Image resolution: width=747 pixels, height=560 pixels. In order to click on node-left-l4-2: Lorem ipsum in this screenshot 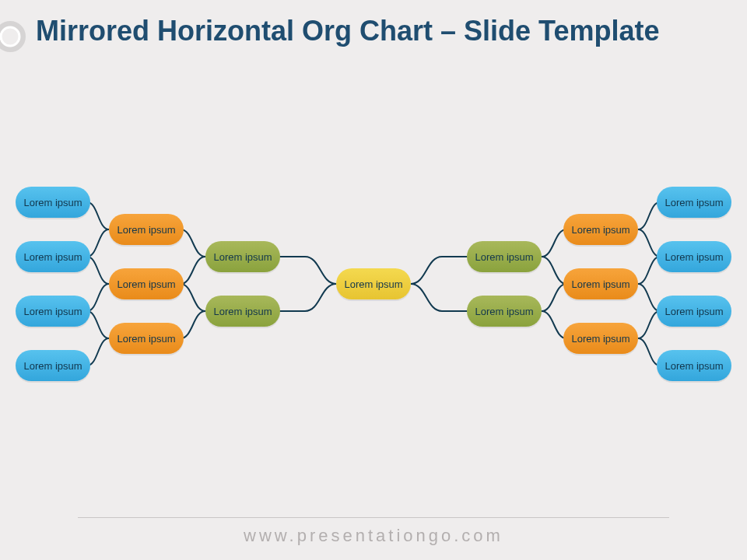, I will do `click(53, 311)`.